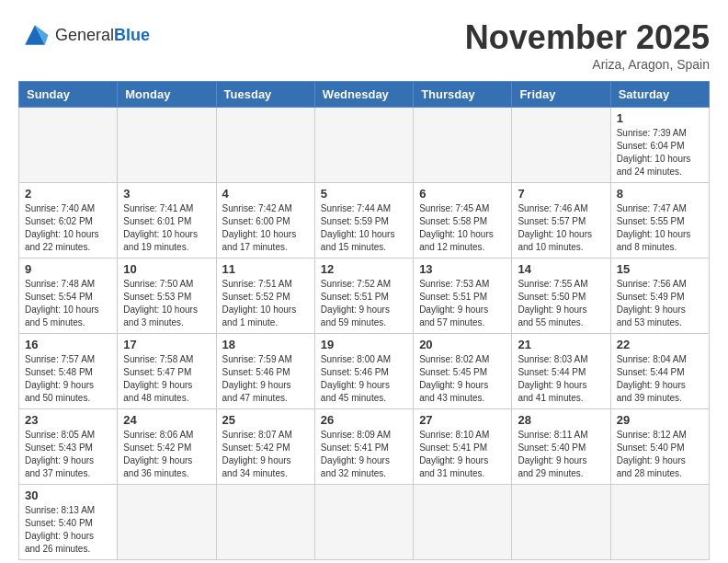 The width and height of the screenshot is (728, 563). I want to click on subtitle: Ariza, Aragon, Spain, so click(587, 64).